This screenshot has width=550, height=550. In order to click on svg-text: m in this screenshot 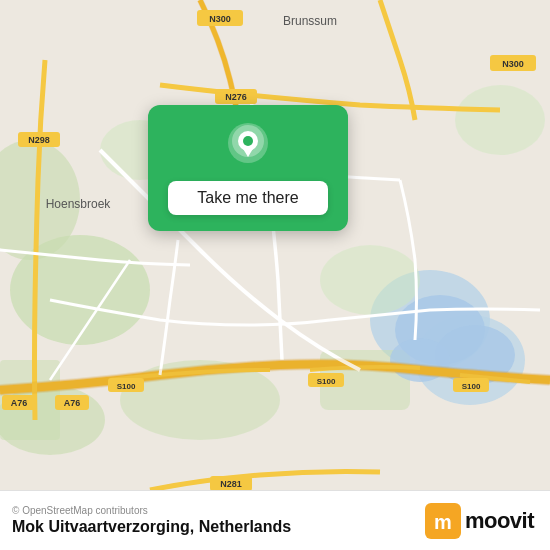, I will do `click(443, 522)`.